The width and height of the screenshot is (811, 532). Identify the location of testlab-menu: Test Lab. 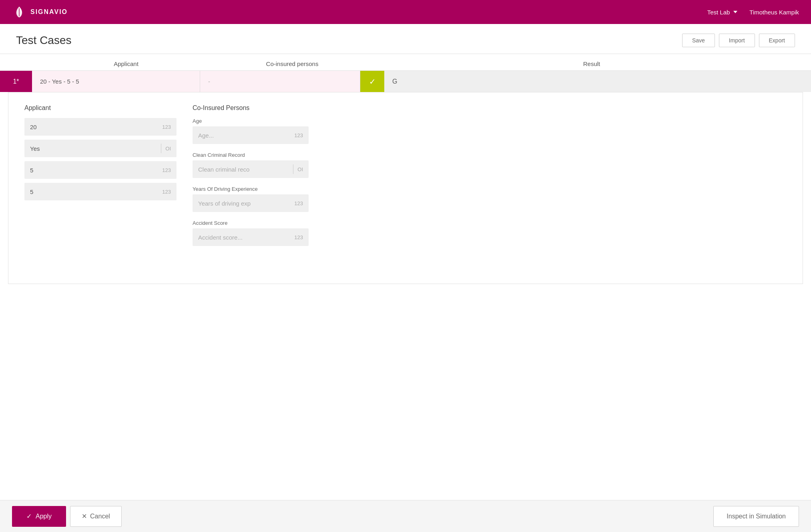
(723, 12).